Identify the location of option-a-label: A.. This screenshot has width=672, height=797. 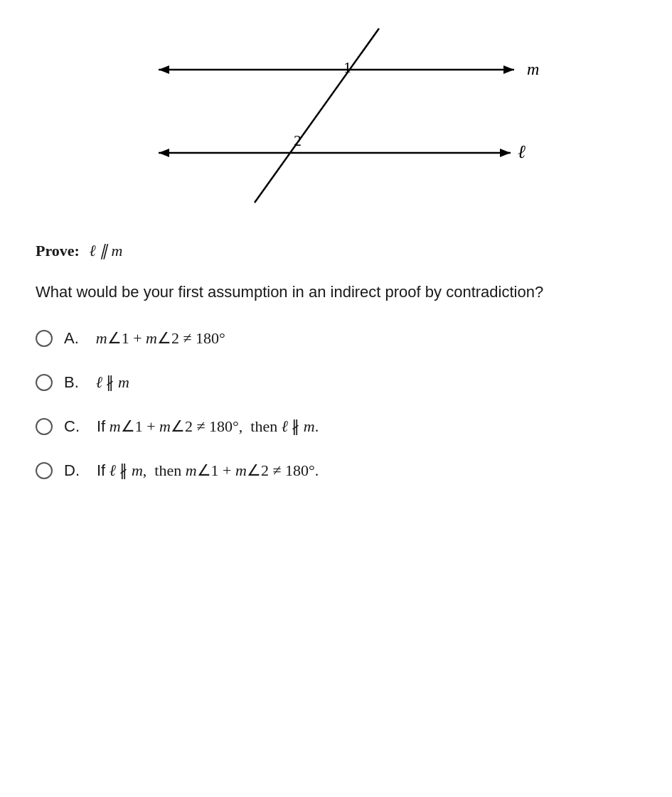
(71, 338).